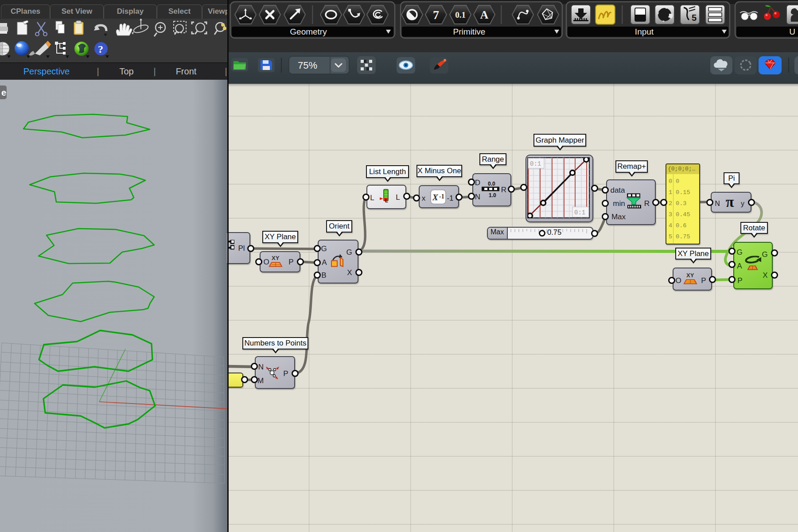 The height and width of the screenshot is (532, 798). I want to click on svg-text: -1, so click(442, 197).